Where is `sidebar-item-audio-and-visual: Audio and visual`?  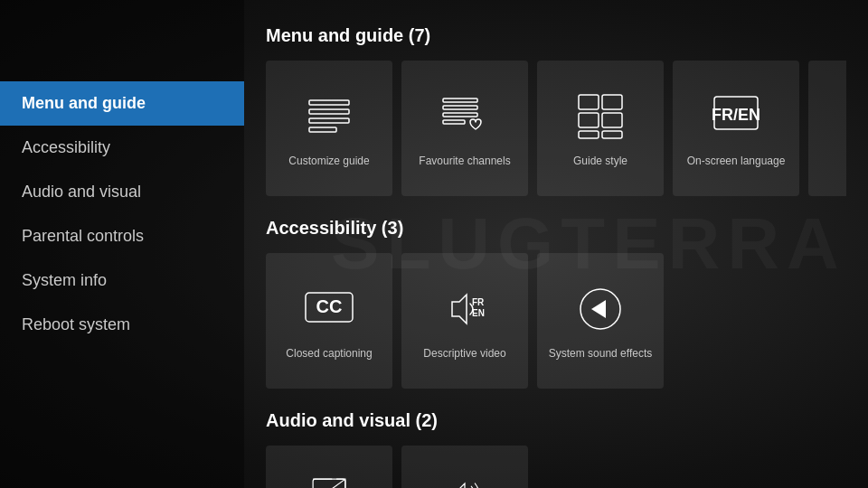 sidebar-item-audio-and-visual: Audio and visual is located at coordinates (122, 192).